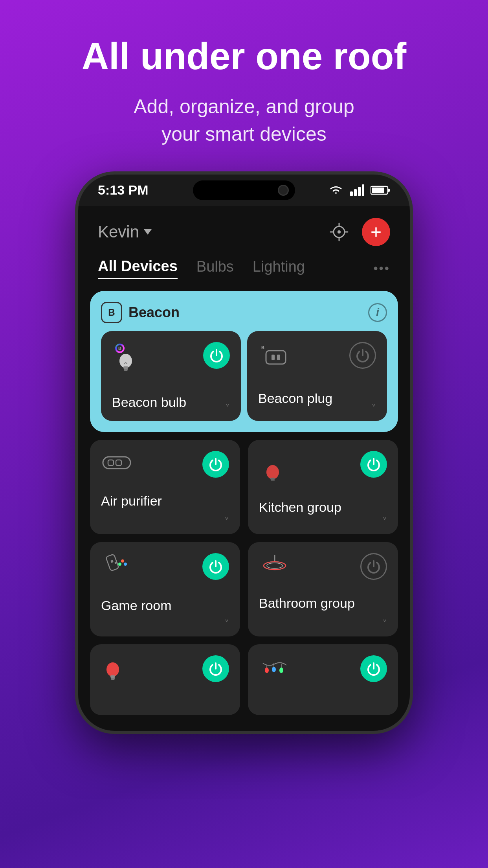 Image resolution: width=488 pixels, height=868 pixels. What do you see at coordinates (123, 190) in the screenshot?
I see `time-display: 5:13 PM` at bounding box center [123, 190].